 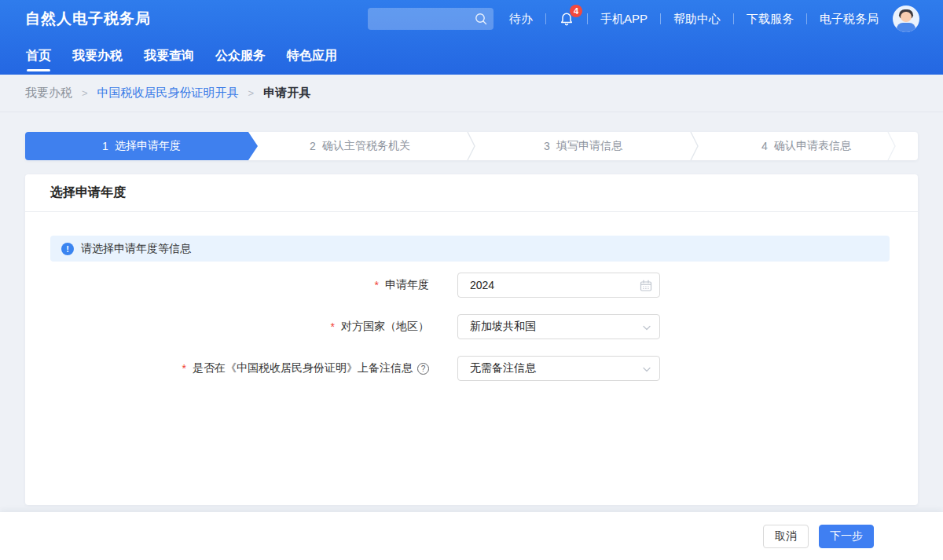 What do you see at coordinates (240, 57) in the screenshot?
I see `nav-tab-public-services: 公众服务` at bounding box center [240, 57].